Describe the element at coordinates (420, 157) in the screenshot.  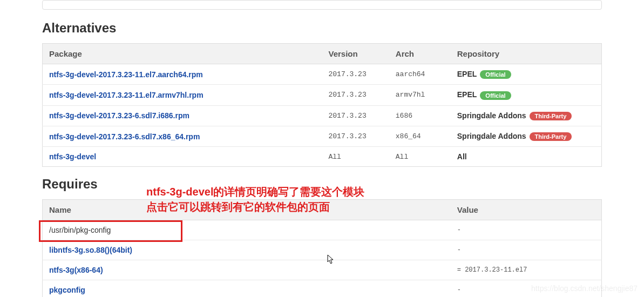
I see `arch-cell: All` at that location.